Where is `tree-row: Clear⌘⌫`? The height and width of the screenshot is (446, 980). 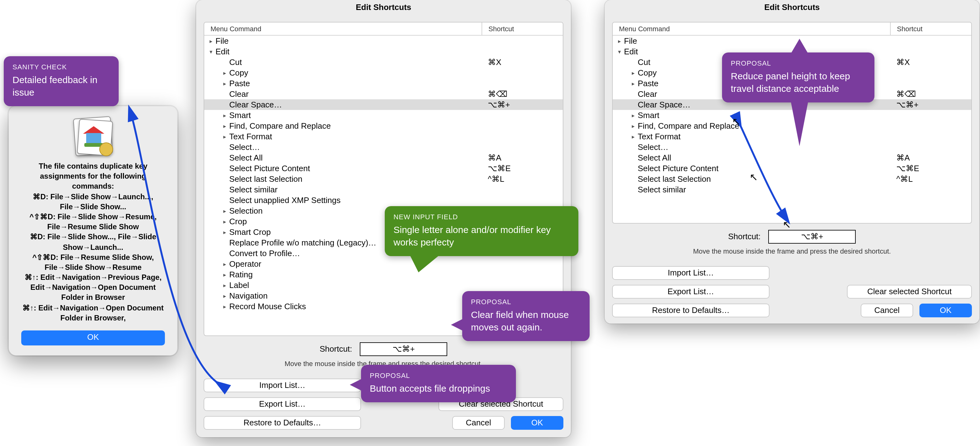
tree-row: Clear⌘⌫ is located at coordinates (383, 94).